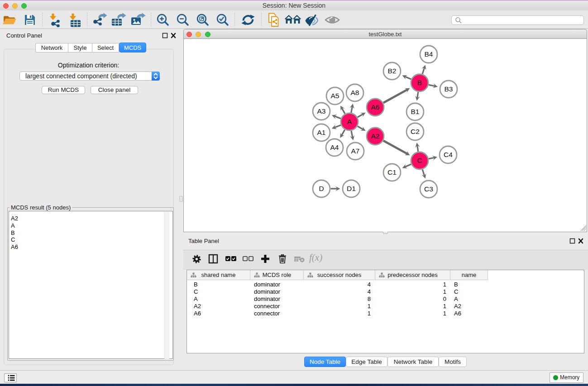 Image resolution: width=588 pixels, height=386 pixels. I want to click on svg-text: B3, so click(449, 89).